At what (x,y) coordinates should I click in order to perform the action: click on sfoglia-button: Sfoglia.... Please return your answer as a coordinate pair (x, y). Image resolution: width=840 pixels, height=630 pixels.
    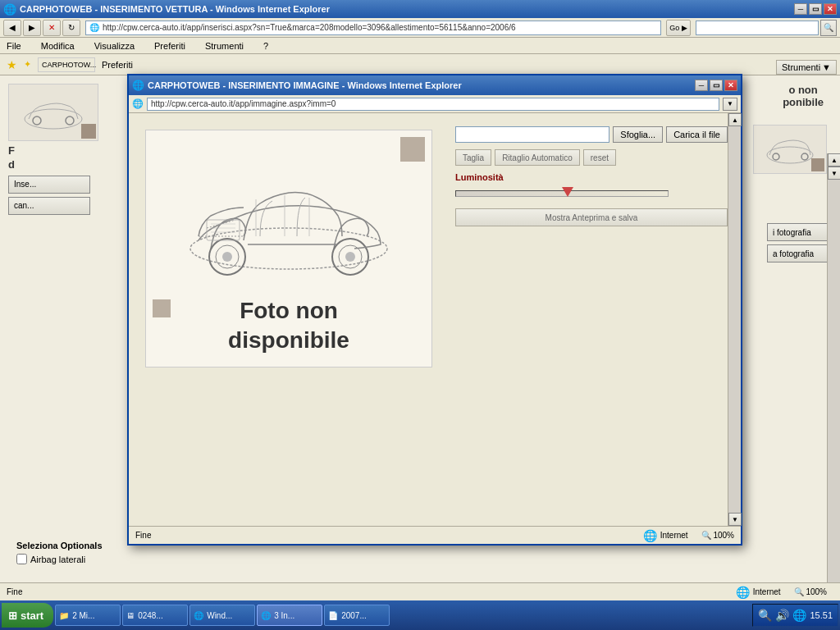
    Looking at the image, I should click on (638, 135).